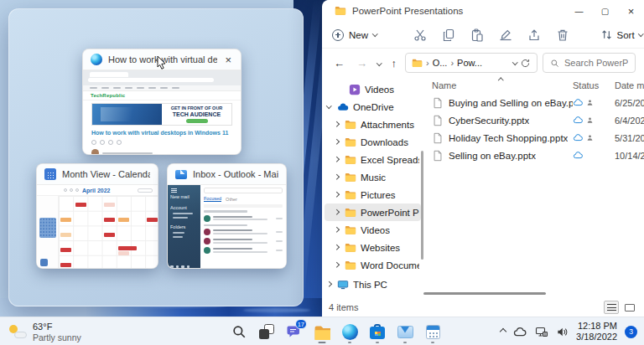 The image size is (644, 345). What do you see at coordinates (483, 35) in the screenshot?
I see `explorer-toolbar: New Sort •••` at bounding box center [483, 35].